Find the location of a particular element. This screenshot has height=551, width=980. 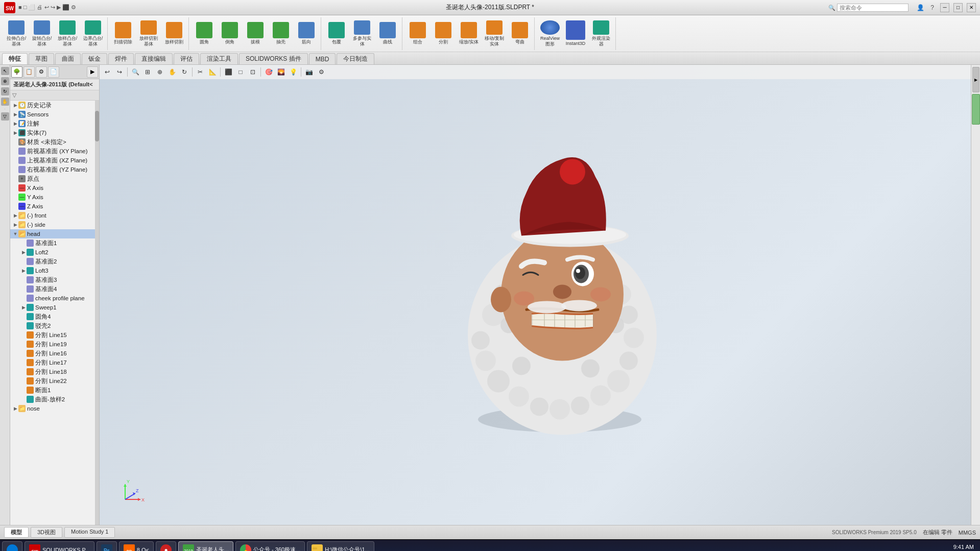

tab-sheetmetal: 钣金 is located at coordinates (94, 59).